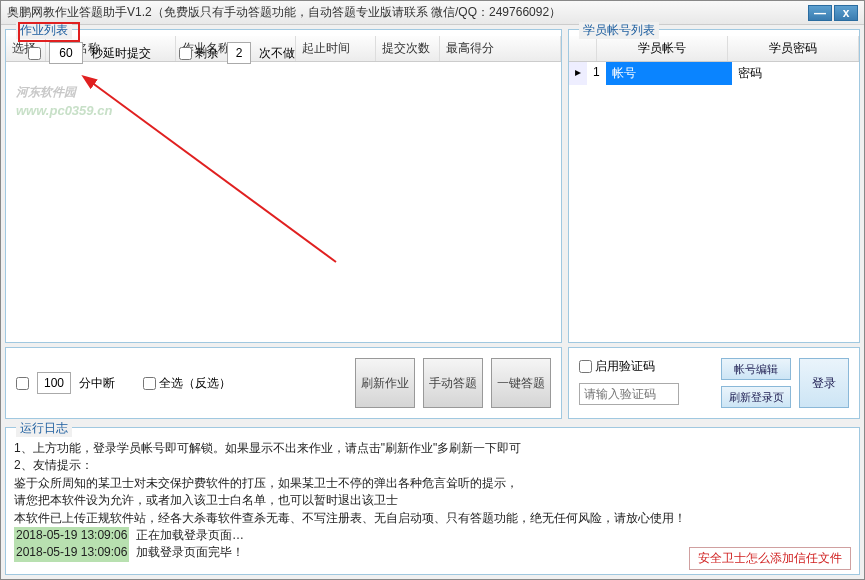 This screenshot has height=580, width=865. Describe the element at coordinates (596, 74) in the screenshot. I see `row-index: 1` at that location.